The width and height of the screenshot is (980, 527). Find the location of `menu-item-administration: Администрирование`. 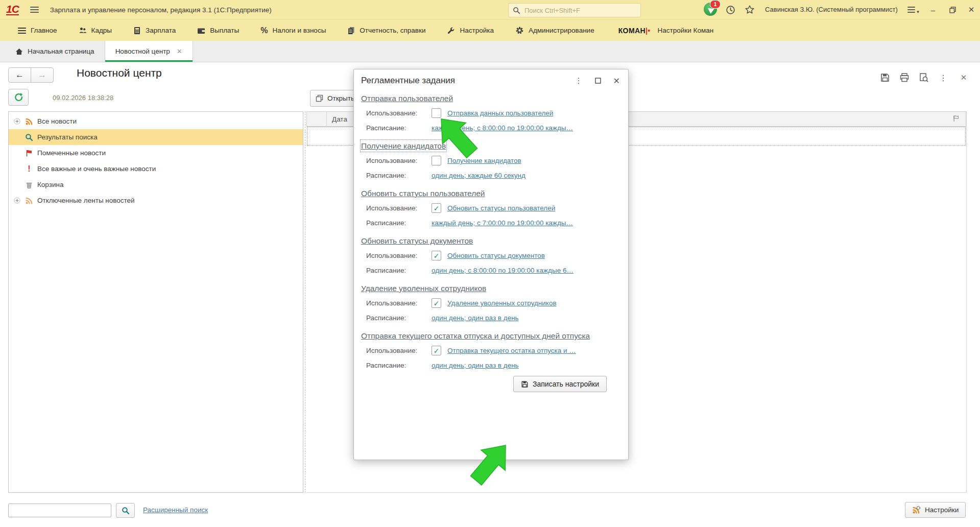

menu-item-administration: Администрирование is located at coordinates (555, 31).